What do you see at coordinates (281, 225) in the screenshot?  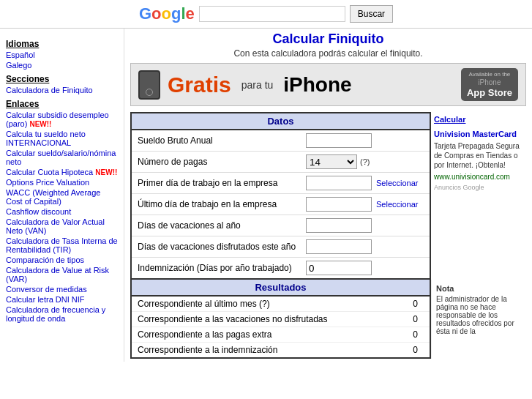 I see `form-row-vac-anio: Días de vacaciones al año` at bounding box center [281, 225].